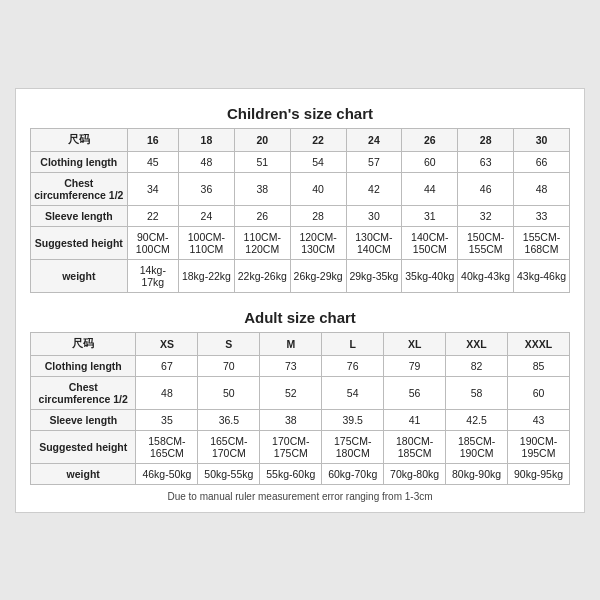 The image size is (600, 600). What do you see at coordinates (415, 420) in the screenshot?
I see `cell-value: 41` at bounding box center [415, 420].